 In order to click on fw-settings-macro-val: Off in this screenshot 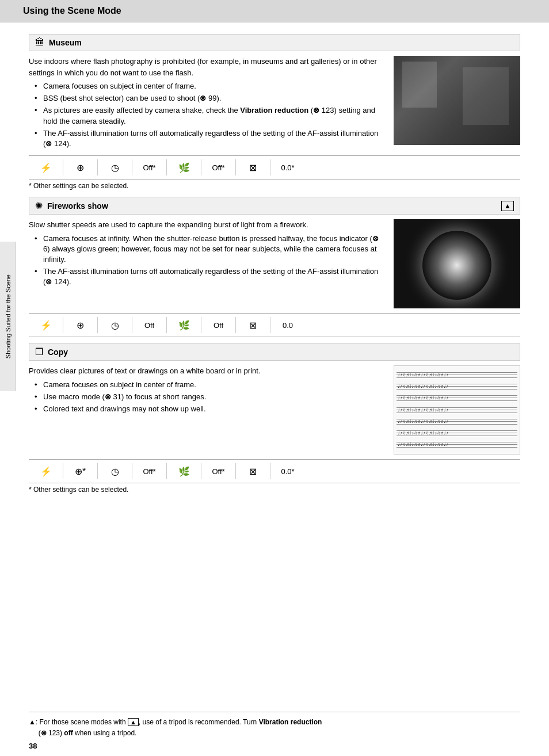, I will do `click(219, 325)`.